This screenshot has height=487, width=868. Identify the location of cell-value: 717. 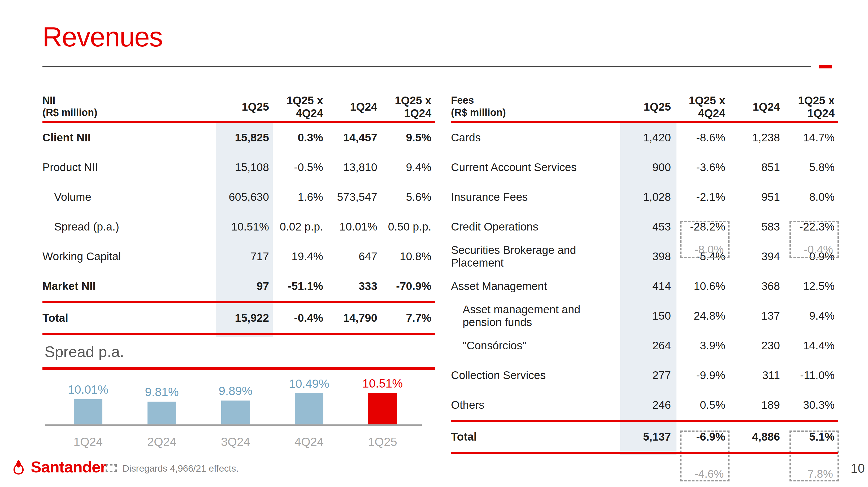
(244, 256).